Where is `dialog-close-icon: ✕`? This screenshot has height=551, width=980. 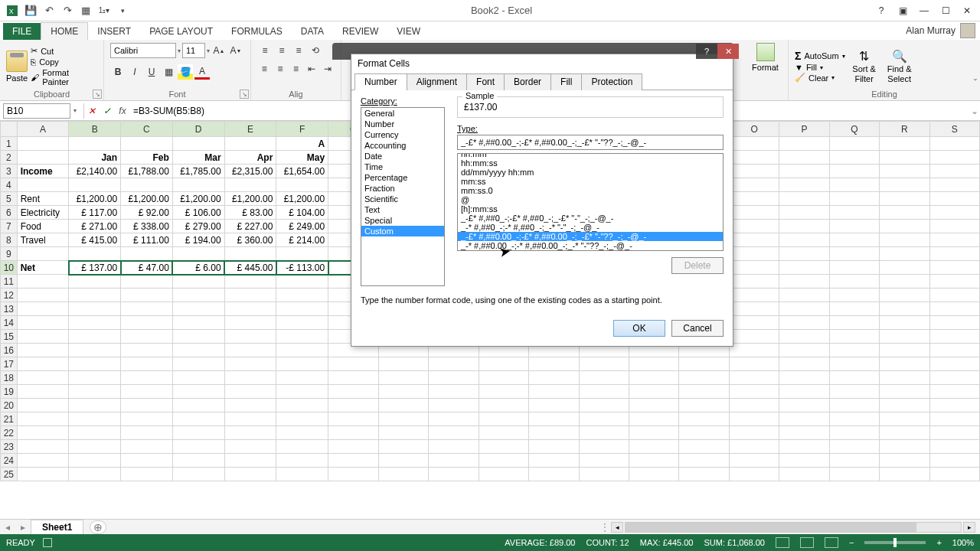
dialog-close-icon: ✕ is located at coordinates (728, 51).